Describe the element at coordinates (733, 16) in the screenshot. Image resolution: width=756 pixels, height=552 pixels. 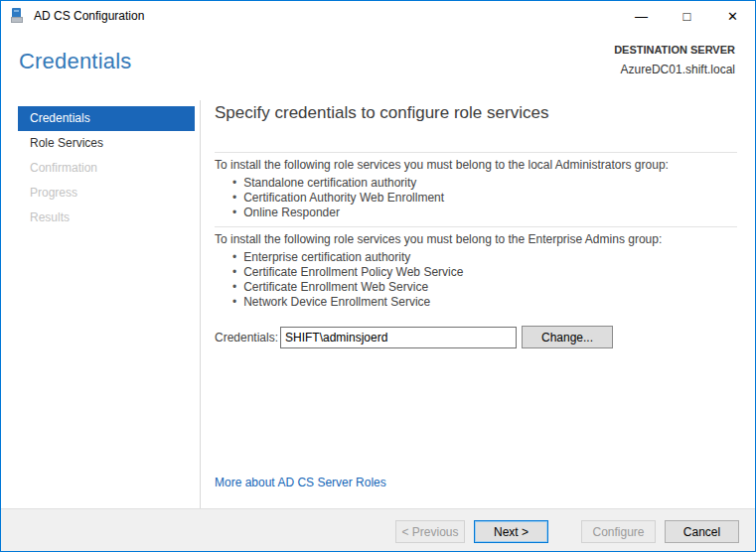
I see `close-icon: ✕` at that location.